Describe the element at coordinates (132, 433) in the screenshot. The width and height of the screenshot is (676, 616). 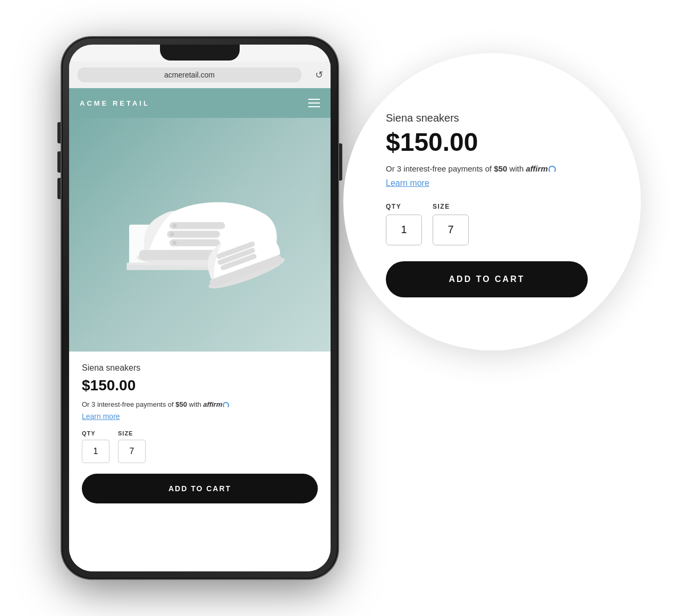
I see `size-label-small: SIZE` at that location.